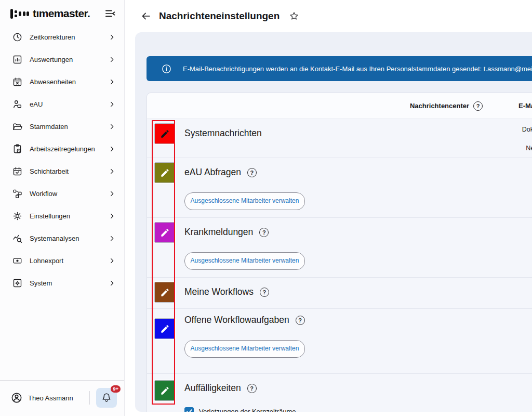 The image size is (532, 416). Describe the element at coordinates (62, 398) in the screenshot. I see `sidebar-footer: Theo Assmann 9+` at that location.